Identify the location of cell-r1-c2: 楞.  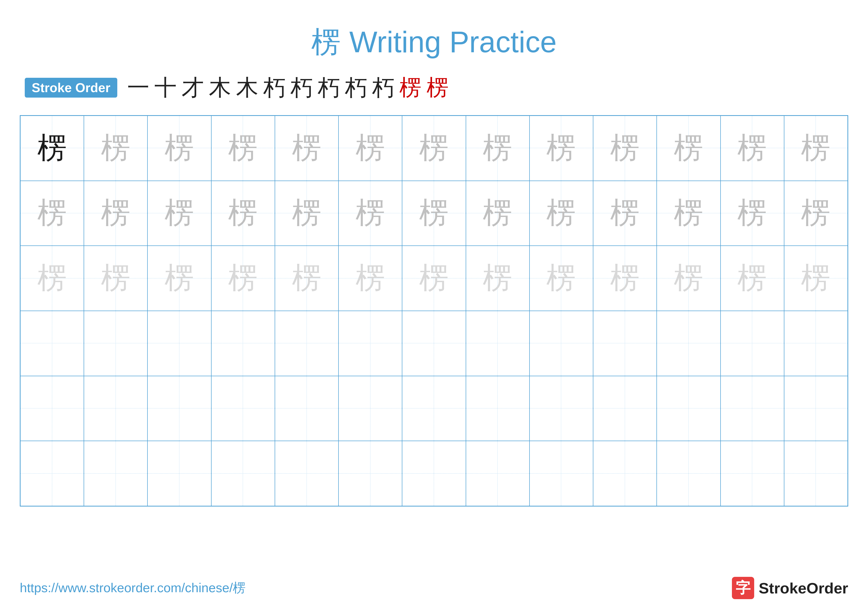
(116, 148).